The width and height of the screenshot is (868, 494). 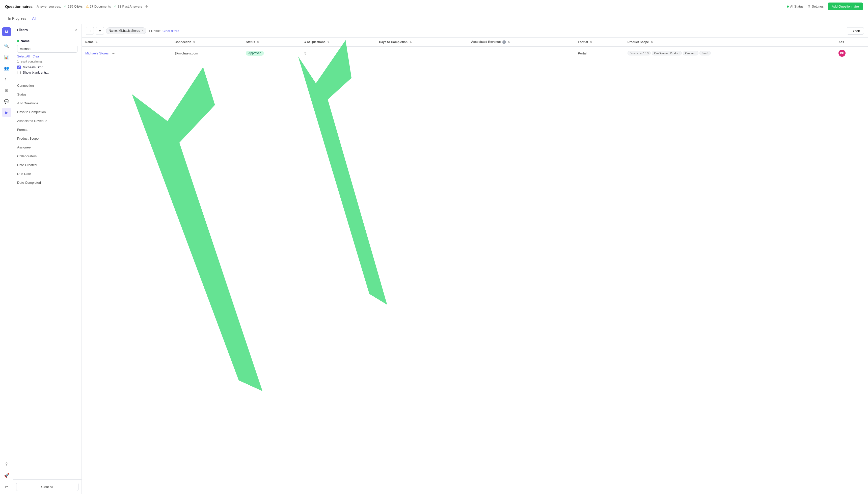 What do you see at coordinates (729, 53) in the screenshot?
I see `cell-product-scope: Broadcom 16.3On-Demand ProductOn-premSaa…` at bounding box center [729, 53].